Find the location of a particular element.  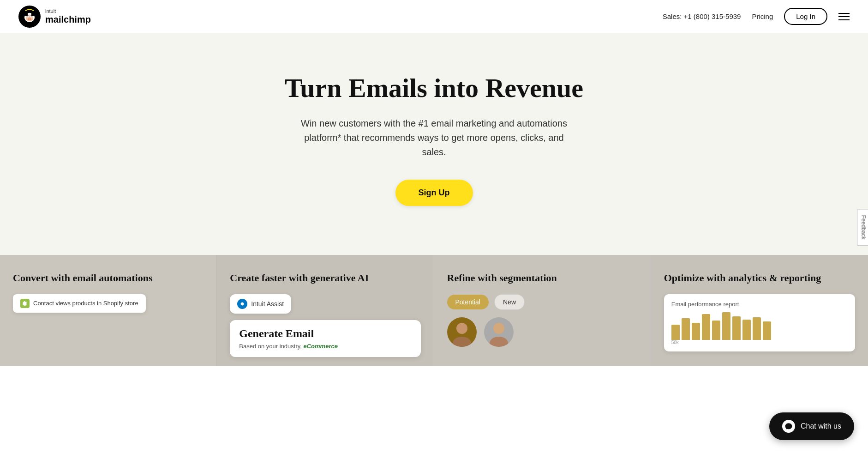

signup-button: Sign Up is located at coordinates (434, 193).